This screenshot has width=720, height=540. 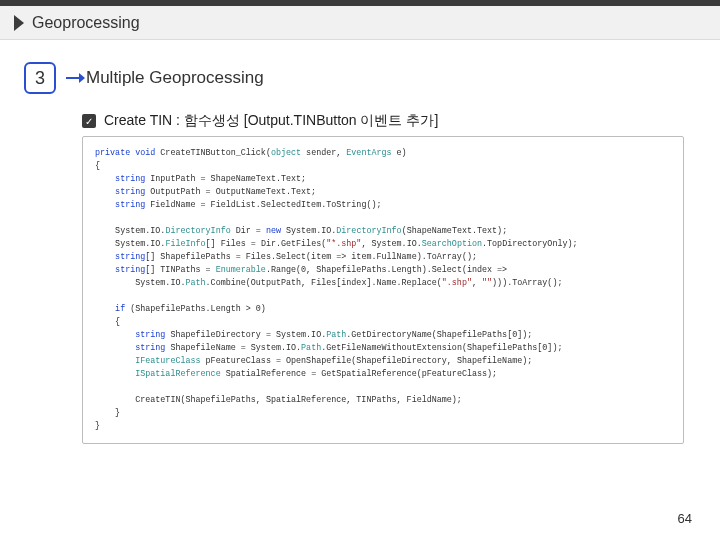 I want to click on subtitle-row: ✓ Create TIN : 함수생성 [Output.TINButton 이벤…, so click(x=354, y=121).